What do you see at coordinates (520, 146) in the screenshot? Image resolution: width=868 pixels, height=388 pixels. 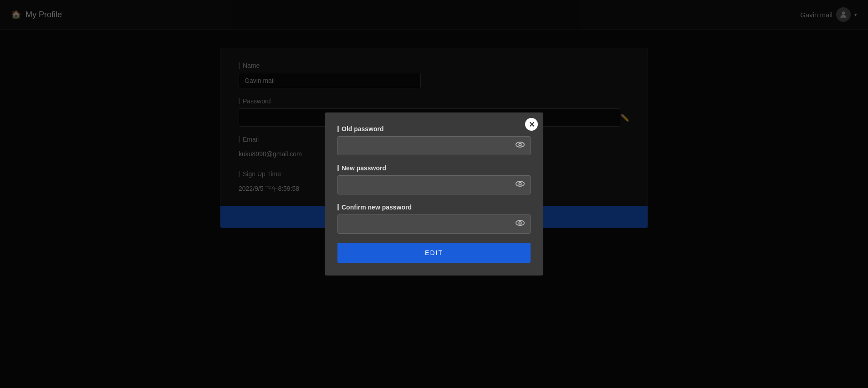 I see `old-password-toggle-icon` at bounding box center [520, 146].